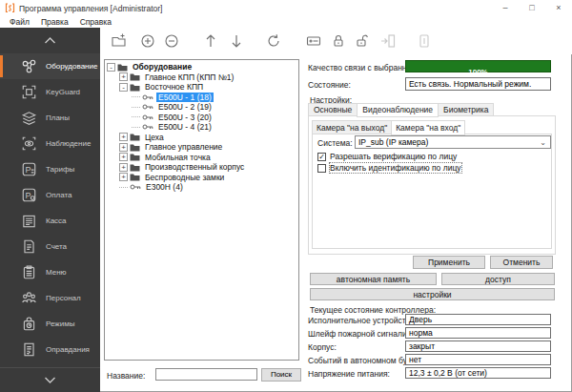 The height and width of the screenshot is (392, 572). Describe the element at coordinates (206, 374) in the screenshot. I see `name-search-input` at that location.